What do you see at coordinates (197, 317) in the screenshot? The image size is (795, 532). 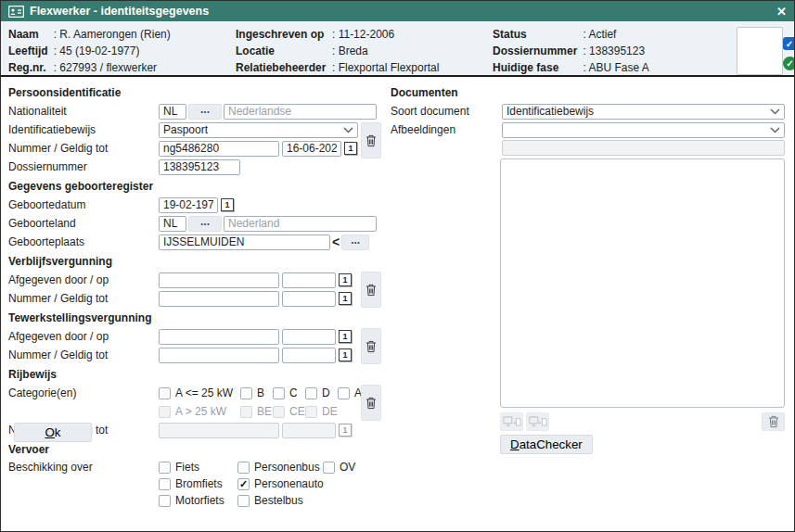 I see `section-tewerkstellingsvergunning: Tewerkstellingsvergunning` at bounding box center [197, 317].